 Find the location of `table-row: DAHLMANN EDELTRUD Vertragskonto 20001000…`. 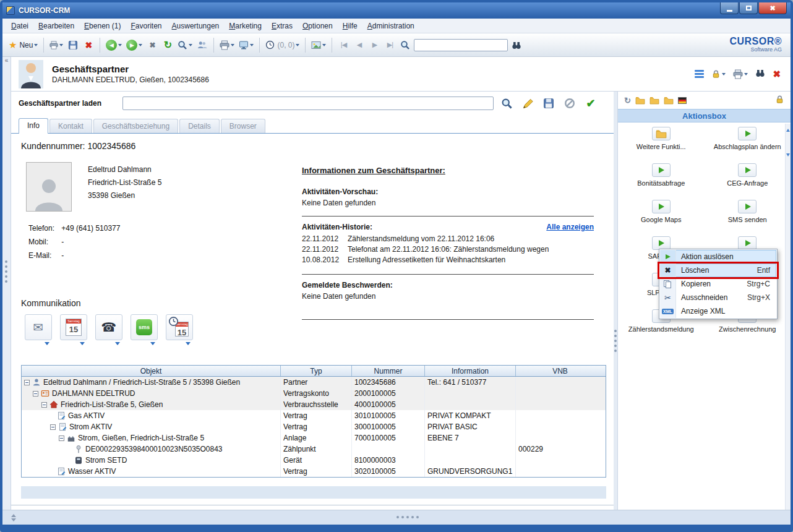

table-row: DAHLMANN EDELTRUD Vertragskonto 20001000… is located at coordinates (314, 393).